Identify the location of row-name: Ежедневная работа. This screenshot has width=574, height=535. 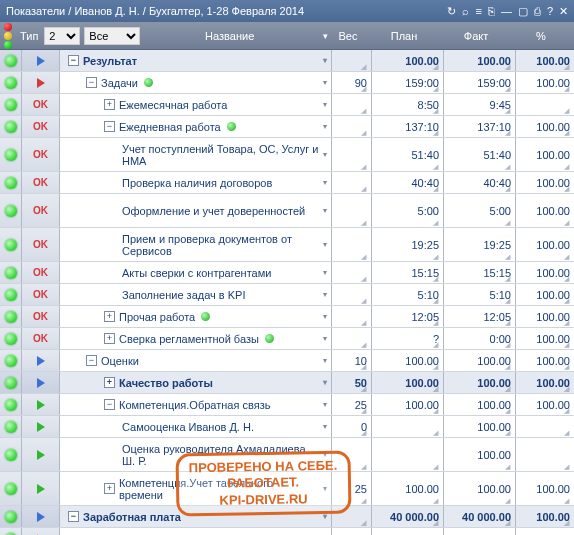
(170, 127).